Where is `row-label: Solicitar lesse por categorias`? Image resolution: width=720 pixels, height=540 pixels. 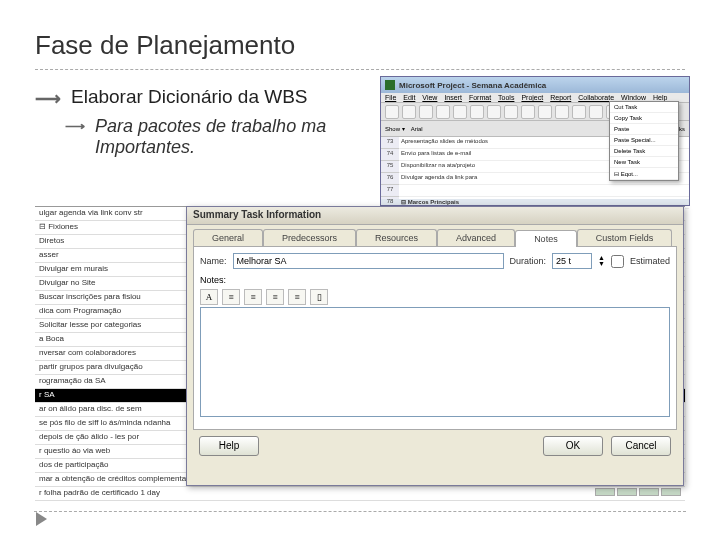
row-label: Solicitar lesse por categorias is located at coordinates (90, 326).